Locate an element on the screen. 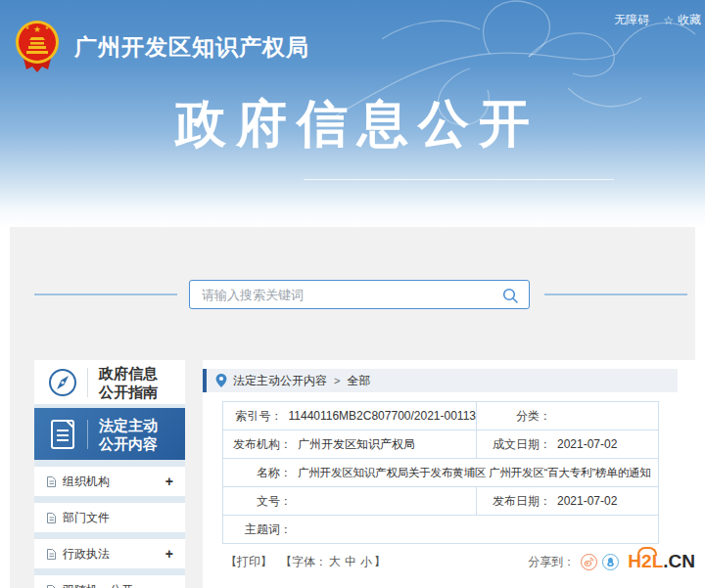 The image size is (705, 588). cell-doc-number: 文号： is located at coordinates (351, 501).